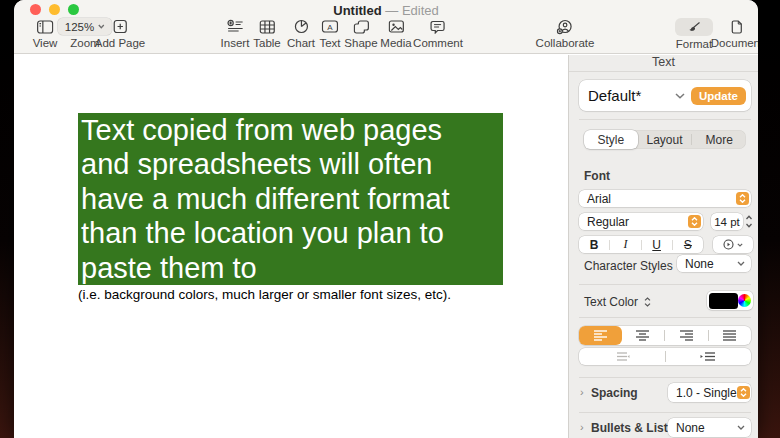  I want to click on decrease-indent-button, so click(622, 356).